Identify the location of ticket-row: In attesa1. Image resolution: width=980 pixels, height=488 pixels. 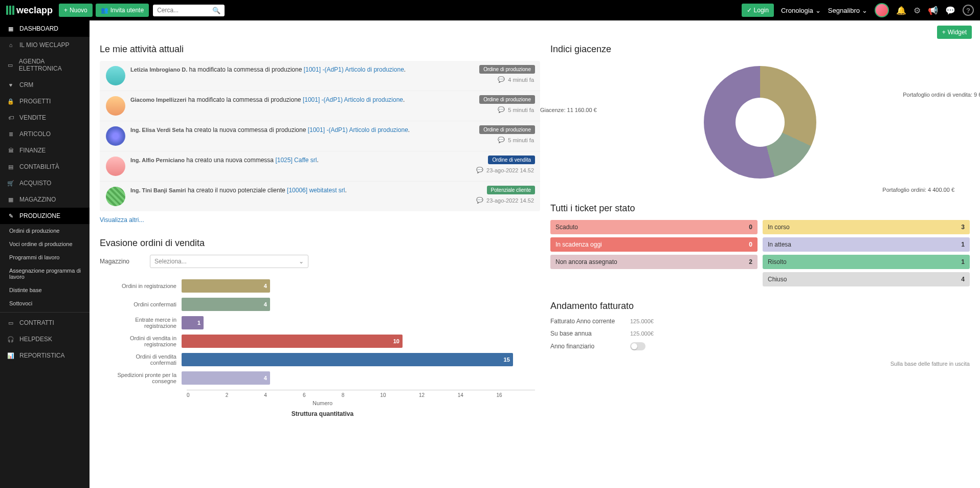
(866, 245).